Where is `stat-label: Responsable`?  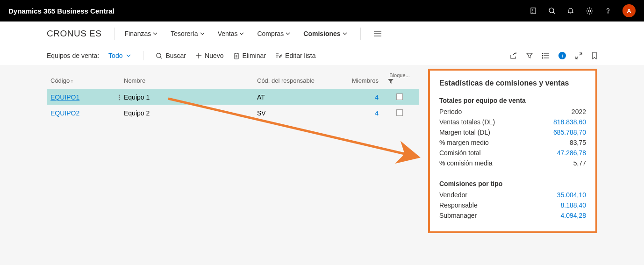 stat-label: Responsable is located at coordinates (458, 205).